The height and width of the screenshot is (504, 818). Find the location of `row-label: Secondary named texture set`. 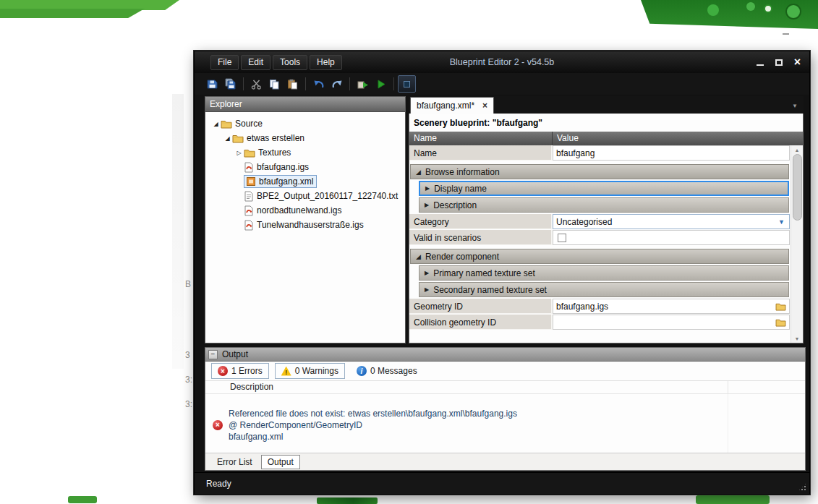

row-label: Secondary named texture set is located at coordinates (490, 290).